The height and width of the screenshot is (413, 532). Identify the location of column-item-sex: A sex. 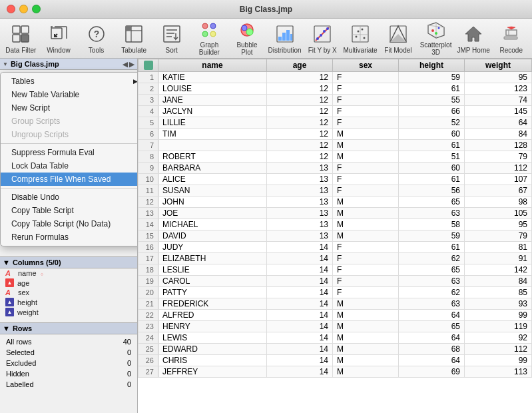
(69, 292).